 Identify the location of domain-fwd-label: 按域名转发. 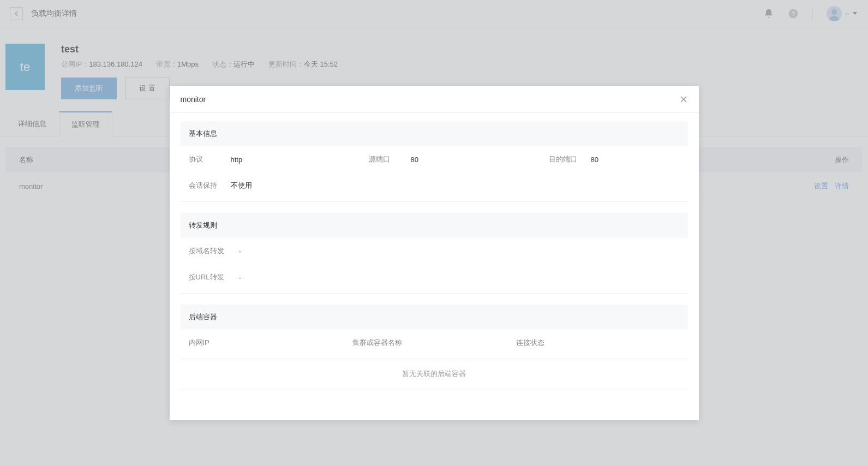
(208, 251).